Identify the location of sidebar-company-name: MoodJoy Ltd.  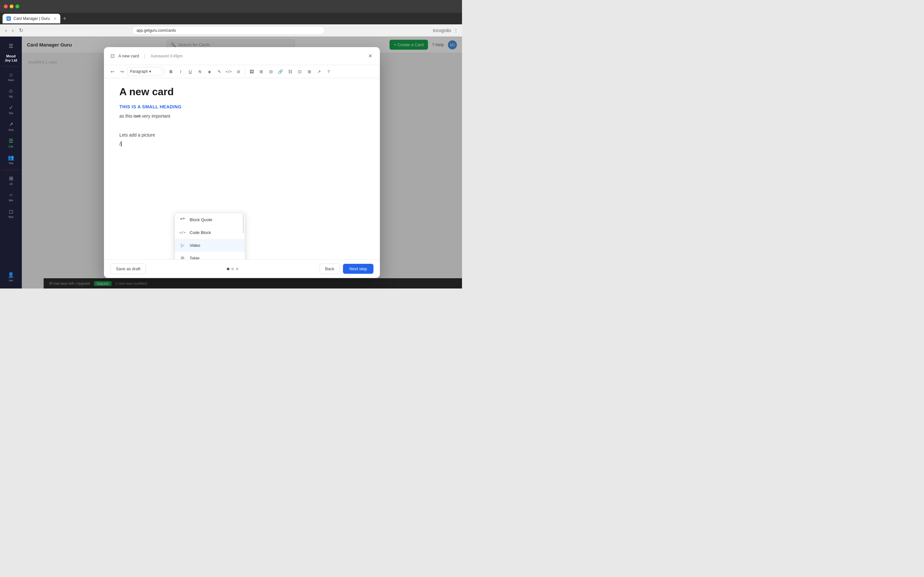
(11, 58).